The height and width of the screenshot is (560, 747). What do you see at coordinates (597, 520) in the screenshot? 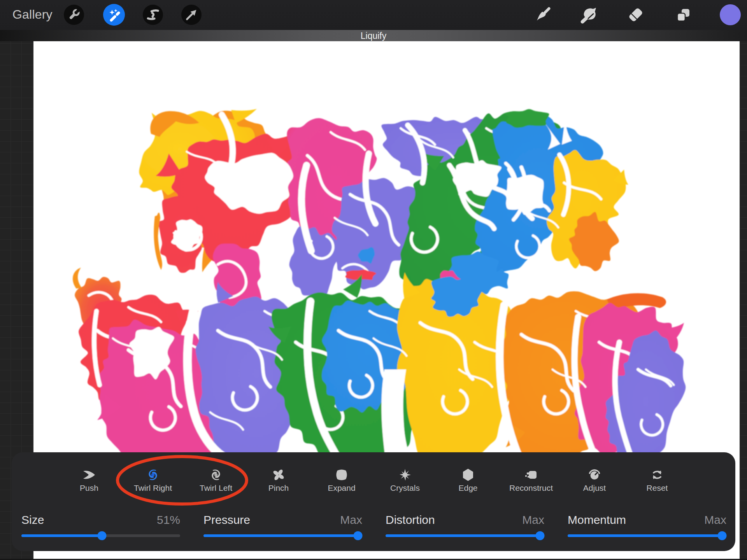
I see `svg-text: Momentum` at bounding box center [597, 520].